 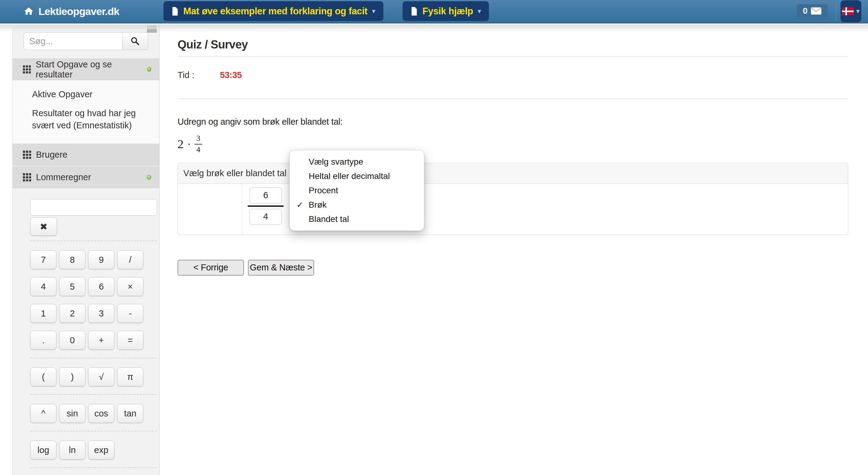 What do you see at coordinates (101, 340) in the screenshot?
I see `calc-key-+: +` at bounding box center [101, 340].